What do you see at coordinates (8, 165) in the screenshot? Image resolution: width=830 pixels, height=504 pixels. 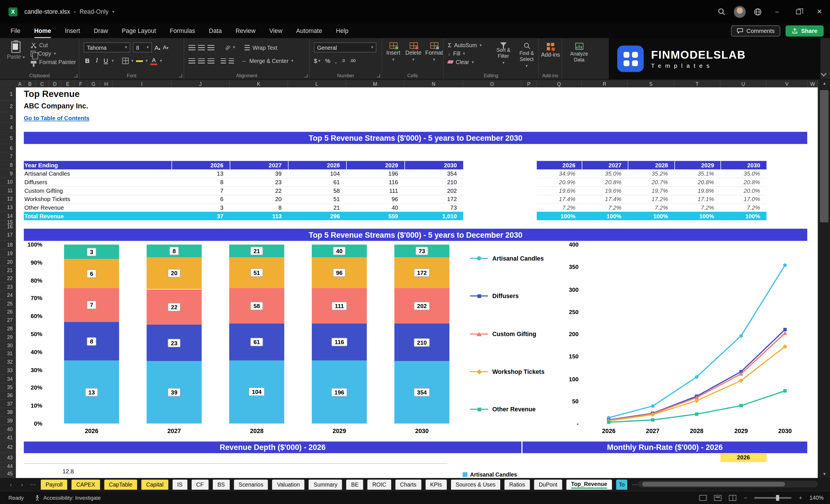 I see `row-header-8: 8` at bounding box center [8, 165].